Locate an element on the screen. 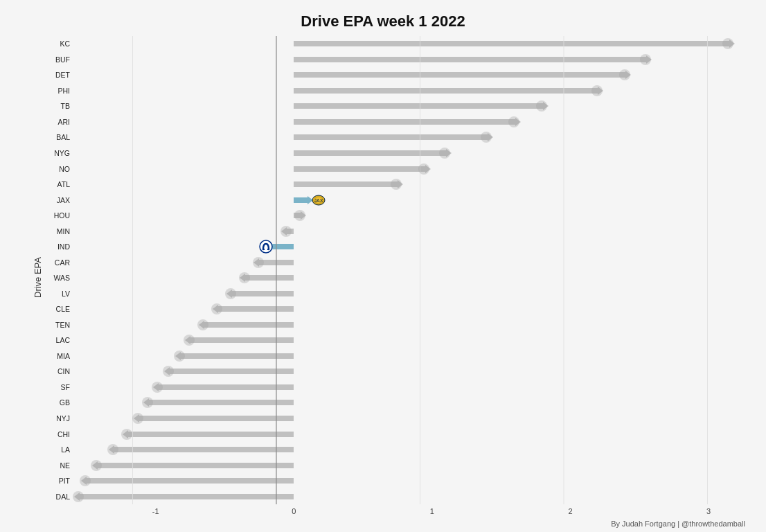 Image resolution: width=766 pixels, height=532 pixels. team-label: PHI is located at coordinates (60, 91).